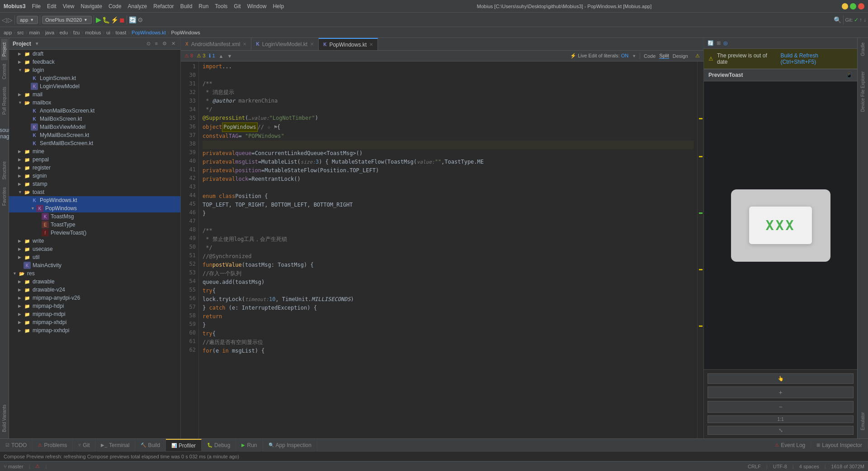 This screenshot has width=868, height=471. What do you see at coordinates (5, 50) in the screenshot?
I see `project-panel-toggle: Project` at bounding box center [5, 50].